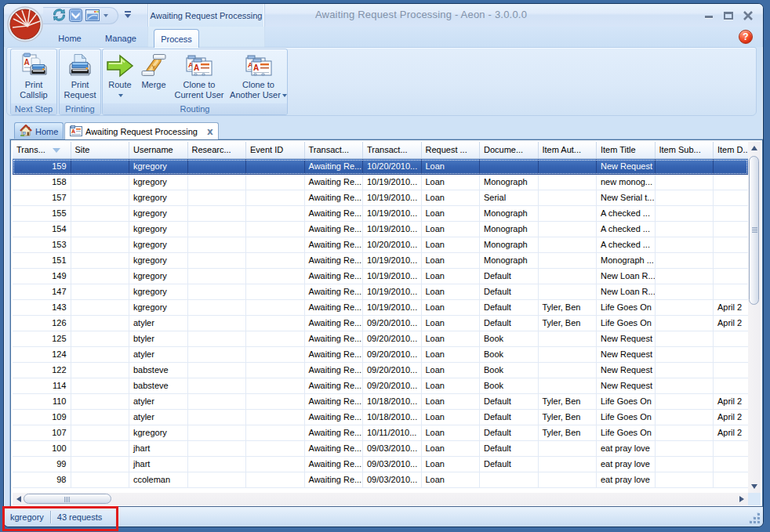  I want to click on table-row: 99jhartAwaiting Re...09/03/2010...LoanDe…, so click(380, 465).